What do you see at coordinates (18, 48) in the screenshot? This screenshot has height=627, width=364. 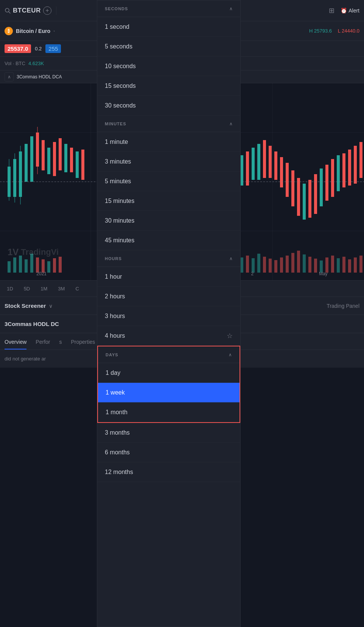 I see `price-tag: 25537.0` at bounding box center [18, 48].